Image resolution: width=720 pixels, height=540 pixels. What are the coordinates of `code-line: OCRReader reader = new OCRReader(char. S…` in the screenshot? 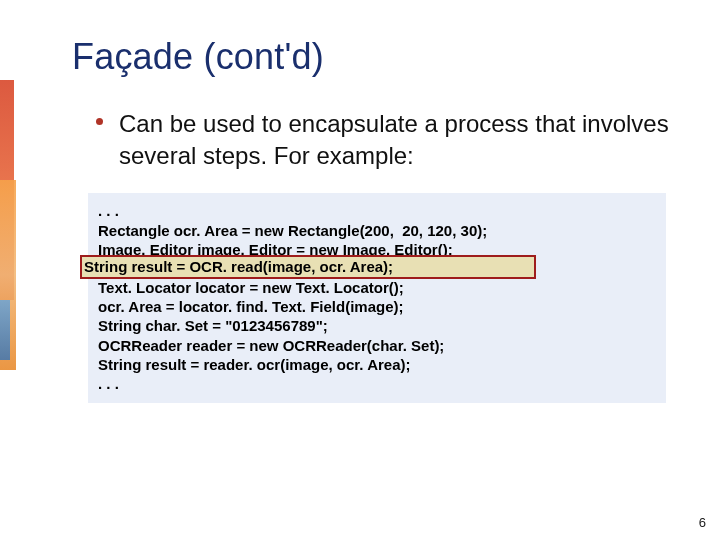 It's located at (271, 346).